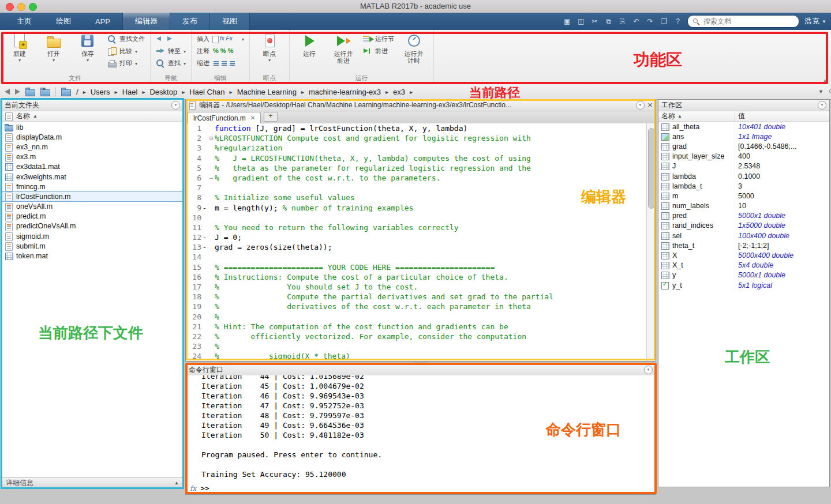  Describe the element at coordinates (92, 482) in the screenshot. I see `details-bar: 详细信息 ▲` at that location.